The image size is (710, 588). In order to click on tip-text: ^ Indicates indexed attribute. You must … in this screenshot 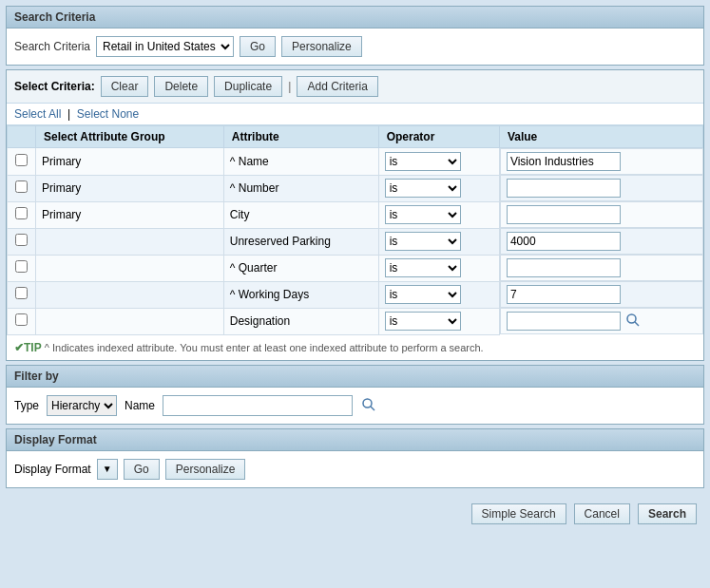, I will do `click(264, 348)`.